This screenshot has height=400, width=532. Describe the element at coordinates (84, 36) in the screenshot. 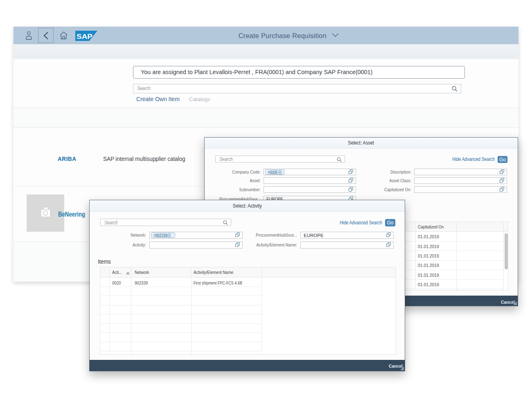

I see `svg-text: SAP` at that location.